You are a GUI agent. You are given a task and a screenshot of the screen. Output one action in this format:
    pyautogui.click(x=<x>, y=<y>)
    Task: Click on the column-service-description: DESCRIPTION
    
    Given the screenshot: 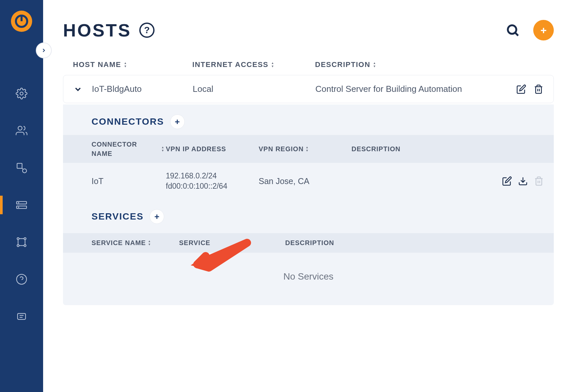 What is the action you would take?
    pyautogui.click(x=415, y=243)
    